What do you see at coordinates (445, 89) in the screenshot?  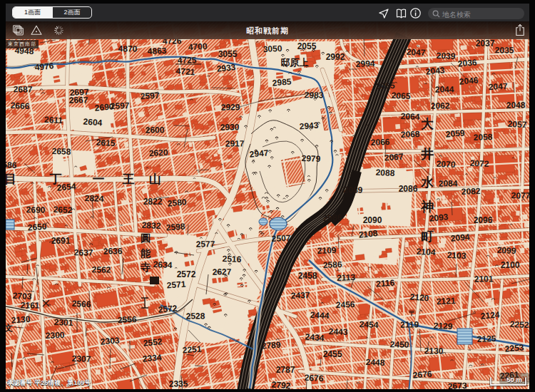 I see `svg-text: 2044` at bounding box center [445, 89].